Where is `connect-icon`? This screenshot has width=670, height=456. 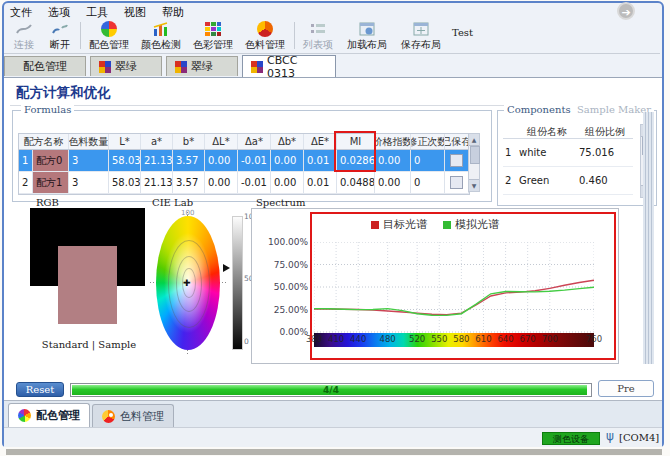
connect-icon is located at coordinates (24, 28).